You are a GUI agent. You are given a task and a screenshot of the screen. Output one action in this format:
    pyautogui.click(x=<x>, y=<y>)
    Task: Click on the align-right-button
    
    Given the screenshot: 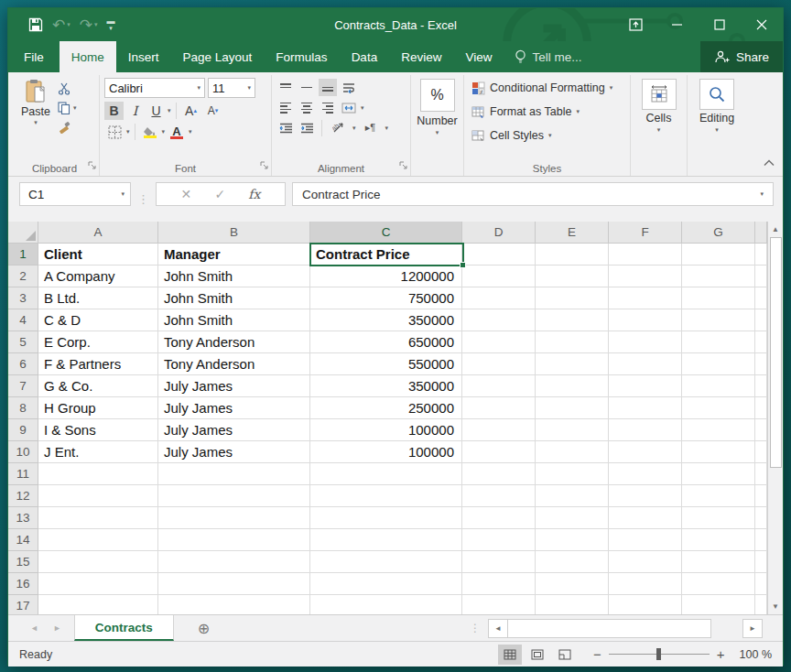 What is the action you would take?
    pyautogui.click(x=328, y=108)
    